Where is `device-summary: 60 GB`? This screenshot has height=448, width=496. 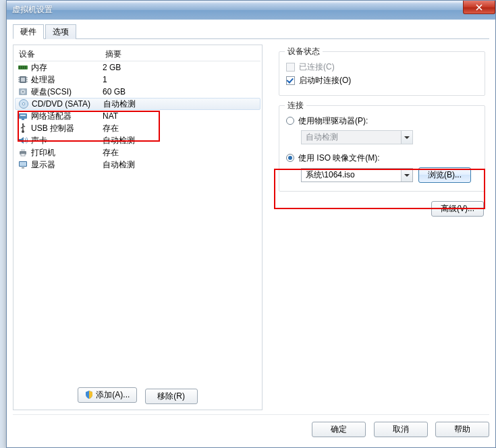 device-summary: 60 GB is located at coordinates (181, 92).